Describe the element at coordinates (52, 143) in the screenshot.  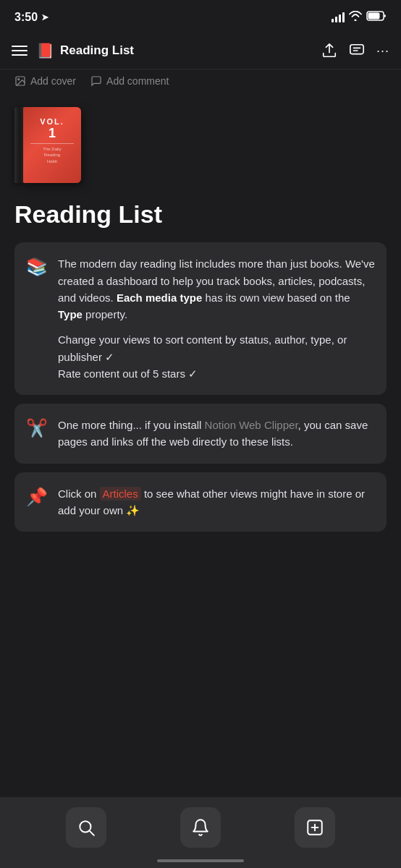
I see `book-divider` at that location.